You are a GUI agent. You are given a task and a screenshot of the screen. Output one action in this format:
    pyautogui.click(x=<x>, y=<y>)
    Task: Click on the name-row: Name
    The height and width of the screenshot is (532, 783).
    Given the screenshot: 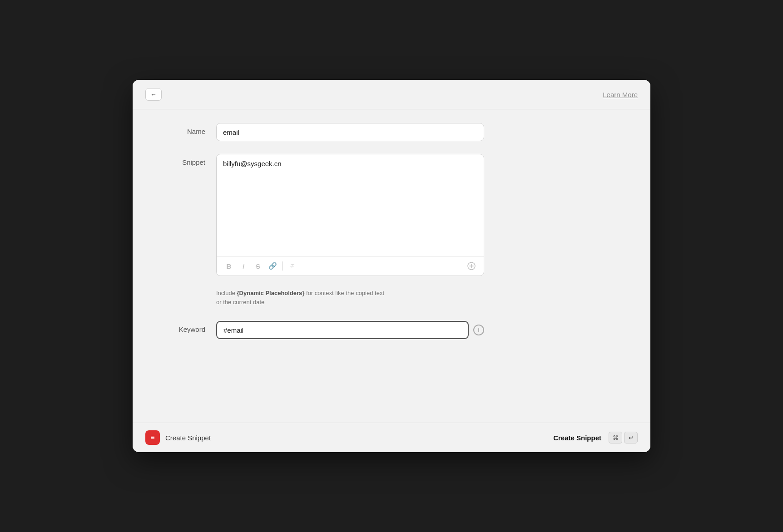 What is the action you would take?
    pyautogui.click(x=392, y=132)
    